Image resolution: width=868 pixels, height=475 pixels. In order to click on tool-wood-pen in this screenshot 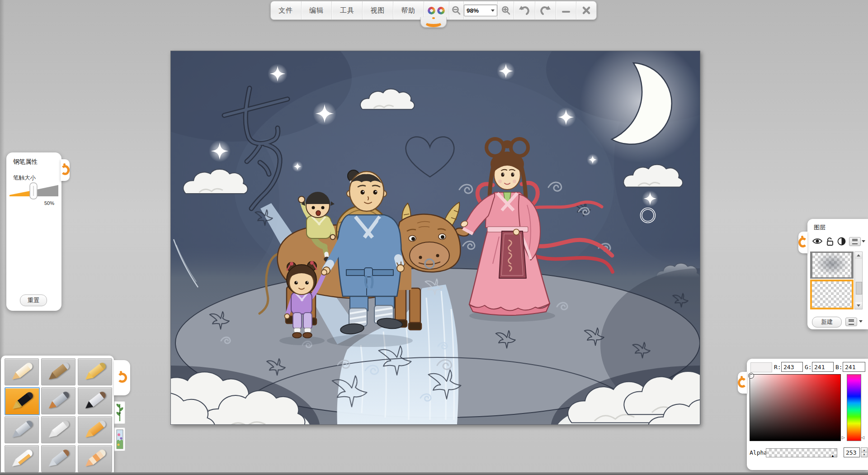, I will do `click(58, 372)`.